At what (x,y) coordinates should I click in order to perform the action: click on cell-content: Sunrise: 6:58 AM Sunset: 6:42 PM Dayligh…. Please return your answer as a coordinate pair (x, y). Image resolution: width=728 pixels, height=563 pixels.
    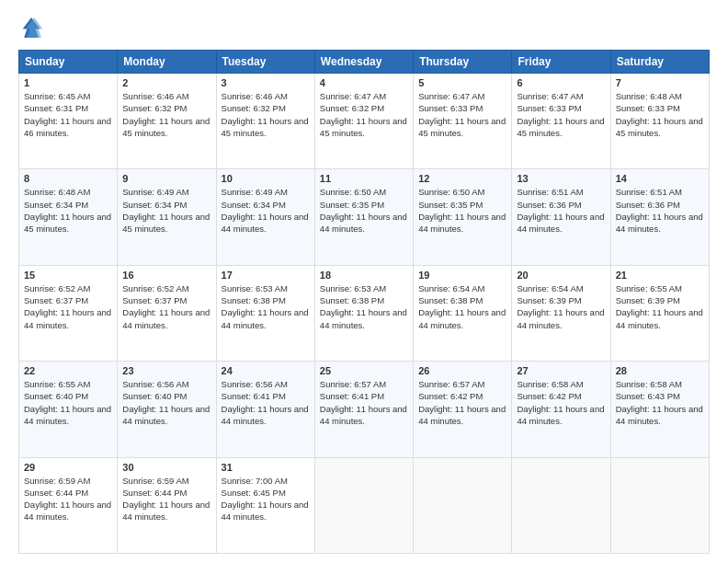
    Looking at the image, I should click on (561, 403).